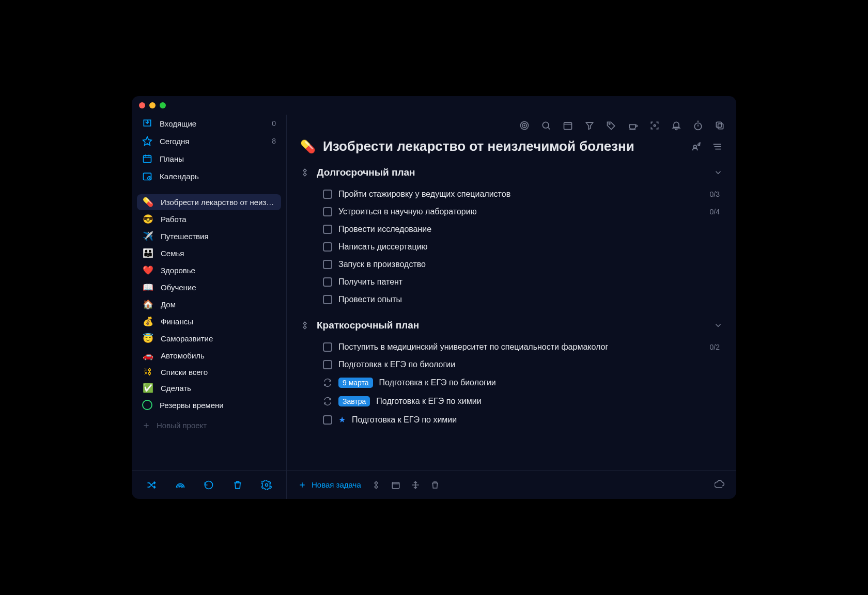 This screenshot has width=868, height=595. Describe the element at coordinates (172, 159) in the screenshot. I see `nav-label: Планы` at that location.